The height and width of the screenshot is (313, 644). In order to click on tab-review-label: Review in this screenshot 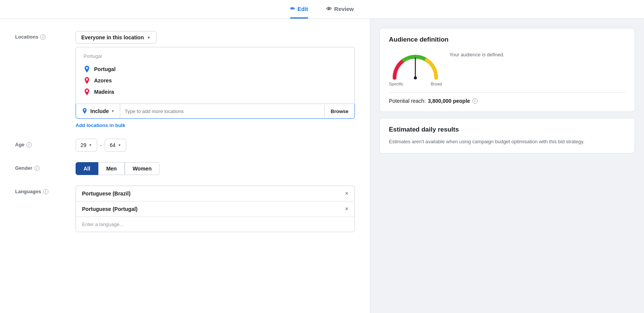, I will do `click(344, 9)`.